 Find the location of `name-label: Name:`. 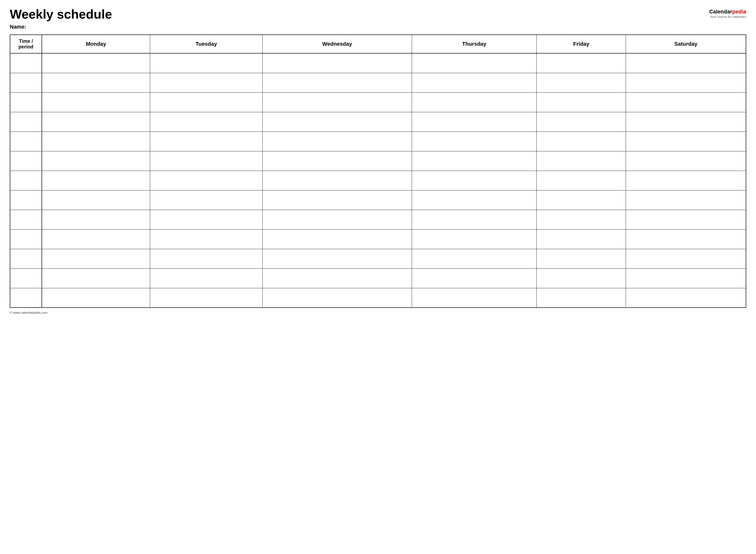

name-label: Name: is located at coordinates (378, 27).